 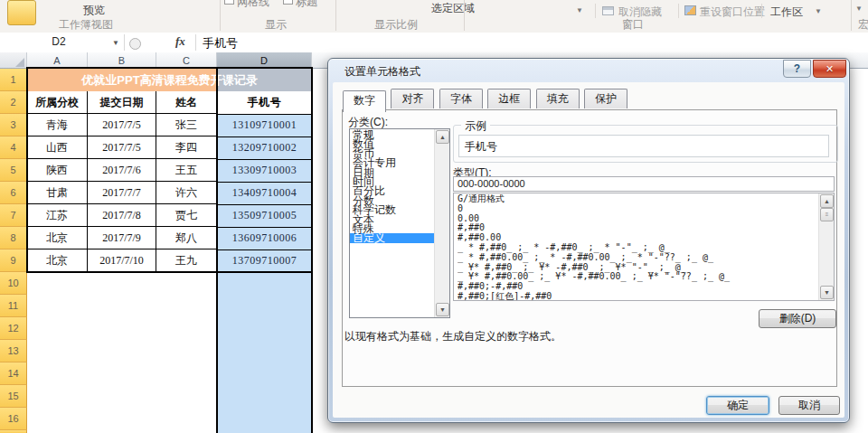 What do you see at coordinates (252, 5) in the screenshot?
I see `gridlines-checkbox: 网格线` at bounding box center [252, 5].